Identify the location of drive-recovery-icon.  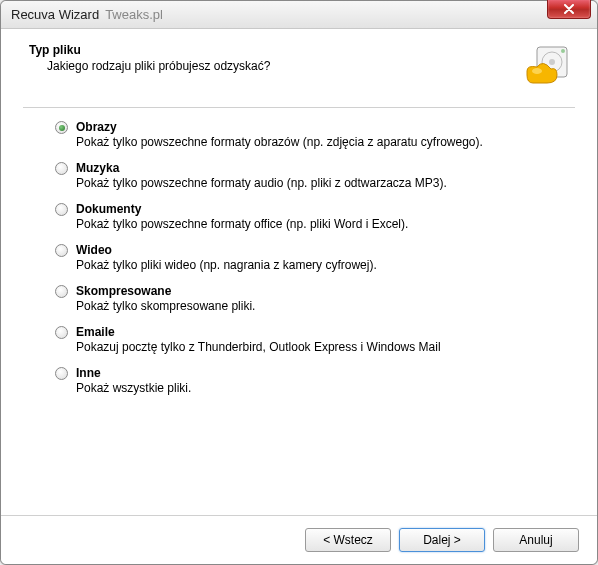
(547, 67).